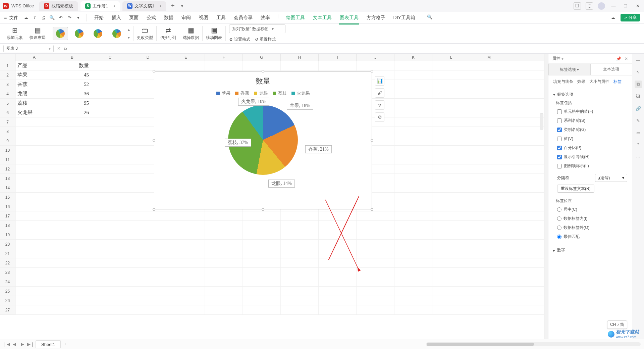 This screenshot has height=349, width=644. What do you see at coordinates (372, 71) in the screenshot?
I see `resize-handle` at bounding box center [372, 71].